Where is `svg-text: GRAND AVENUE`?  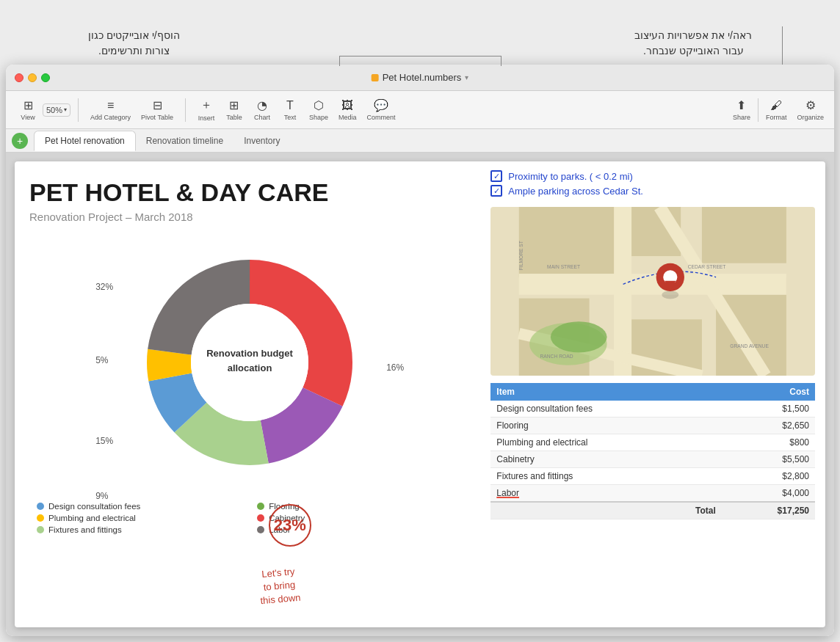 svg-text: GRAND AVENUE is located at coordinates (750, 346).